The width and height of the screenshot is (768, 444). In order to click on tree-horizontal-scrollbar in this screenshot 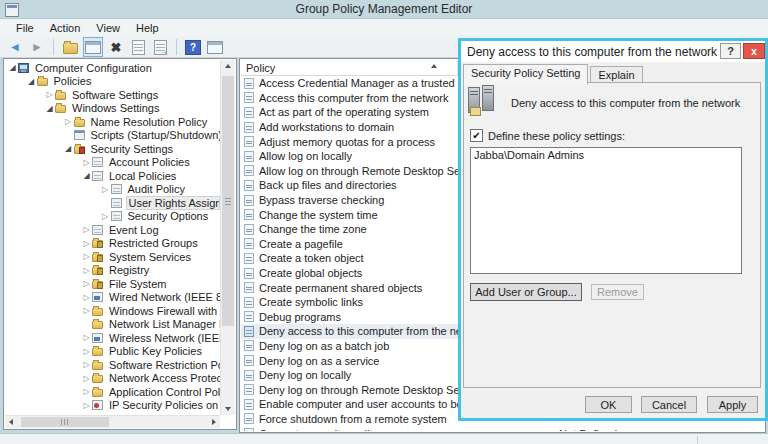, I will do `click(112, 422)`.